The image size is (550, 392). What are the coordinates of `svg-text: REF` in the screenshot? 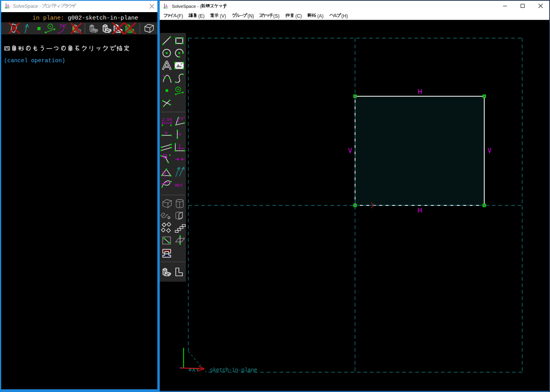 It's located at (179, 185).